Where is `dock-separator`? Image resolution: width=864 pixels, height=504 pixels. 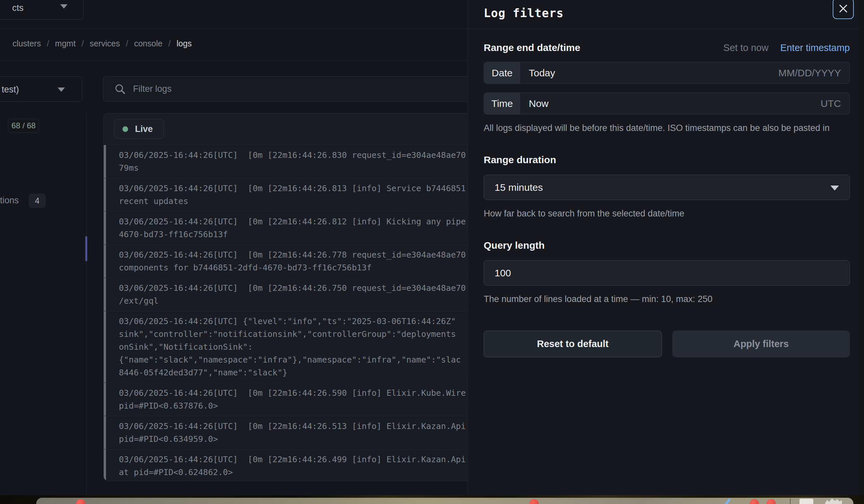
dock-separator is located at coordinates (790, 501).